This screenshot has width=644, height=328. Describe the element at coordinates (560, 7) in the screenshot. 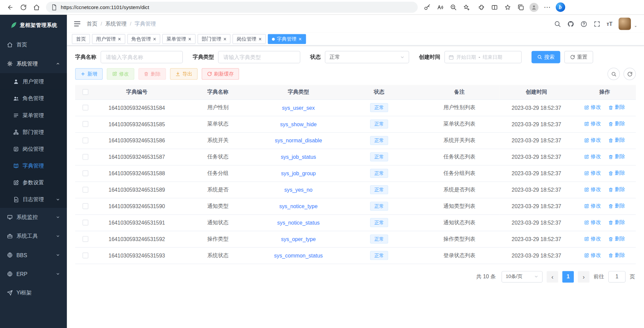

I see `bing-chat-button: b` at that location.